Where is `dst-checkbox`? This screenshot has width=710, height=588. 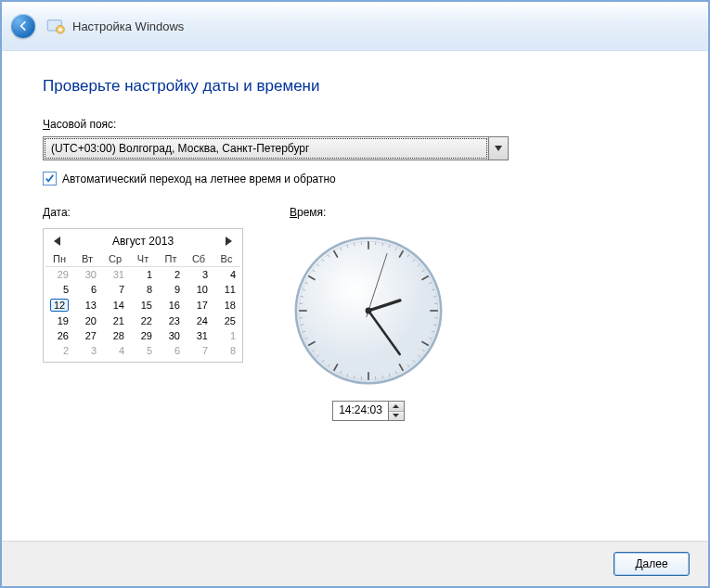
dst-checkbox is located at coordinates (50, 178).